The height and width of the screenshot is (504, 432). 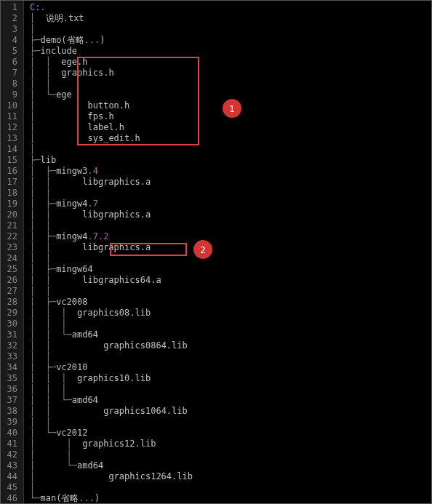 I want to click on line-number: 38, so click(x=10, y=412).